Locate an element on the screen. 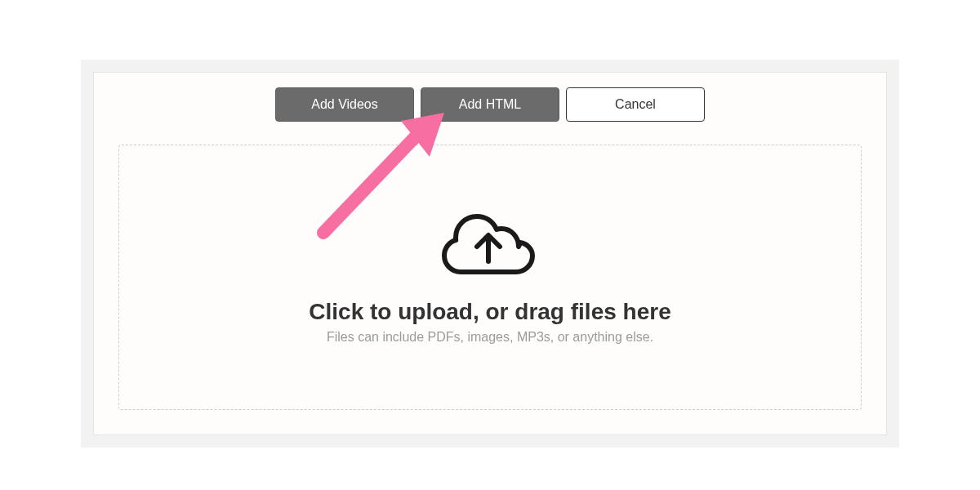 The width and height of the screenshot is (980, 490). cloud-upload-icon is located at coordinates (490, 247).